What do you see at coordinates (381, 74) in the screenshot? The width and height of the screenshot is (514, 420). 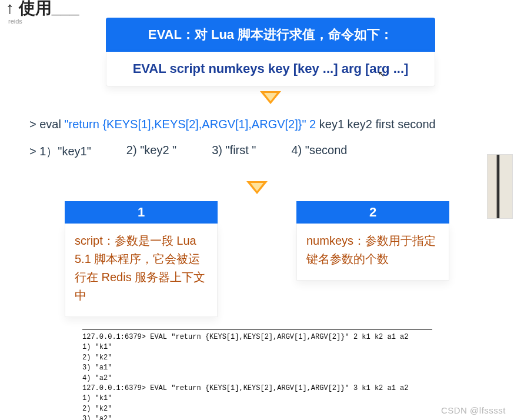 I see `cursor-icon: ↖` at bounding box center [381, 74].